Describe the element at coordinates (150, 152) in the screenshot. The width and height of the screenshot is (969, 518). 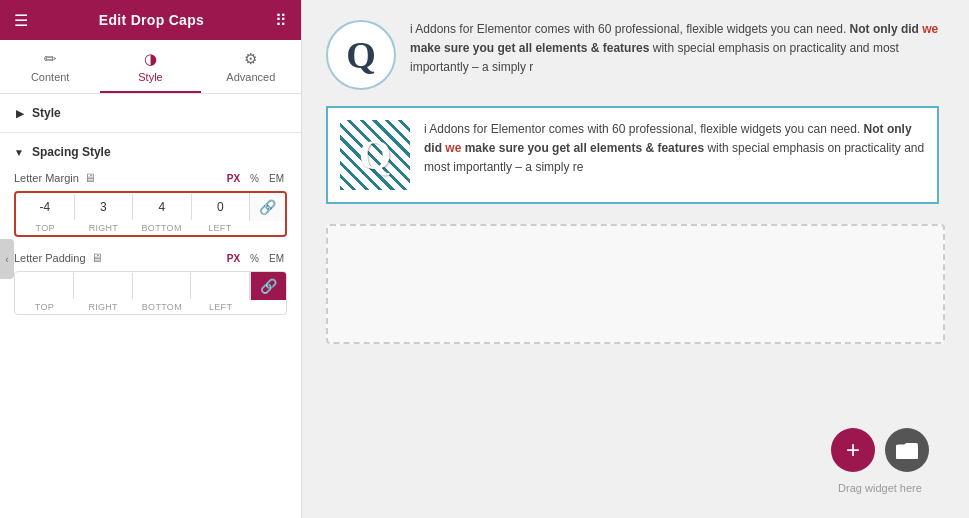
I see `spacing-section-header: ▼ Spacing Style` at that location.